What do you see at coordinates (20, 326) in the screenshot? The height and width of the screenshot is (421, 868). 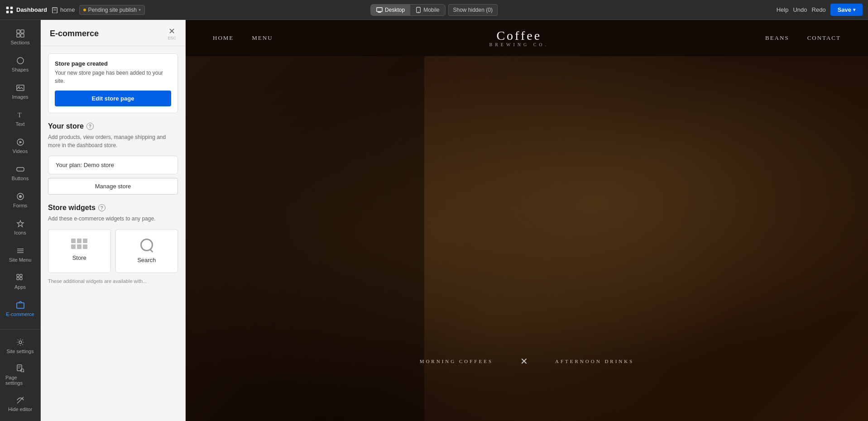 I see `sidebar-spacer` at bounding box center [20, 326].